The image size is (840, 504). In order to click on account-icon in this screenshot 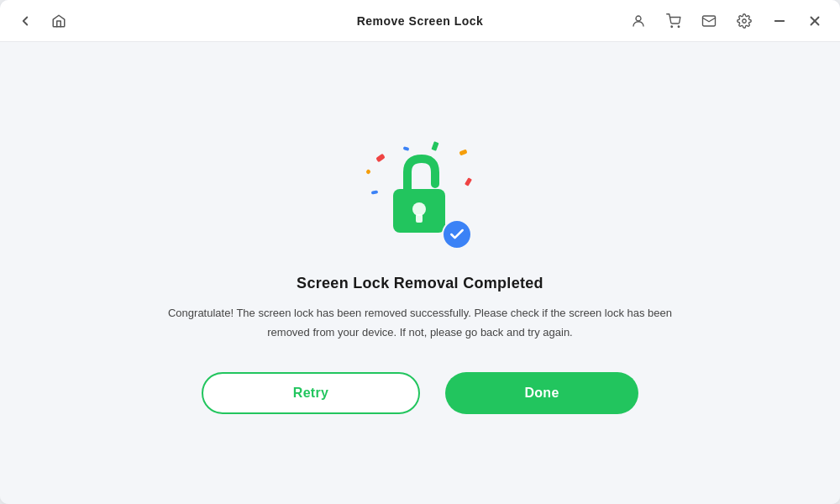, I will do `click(638, 21)`.